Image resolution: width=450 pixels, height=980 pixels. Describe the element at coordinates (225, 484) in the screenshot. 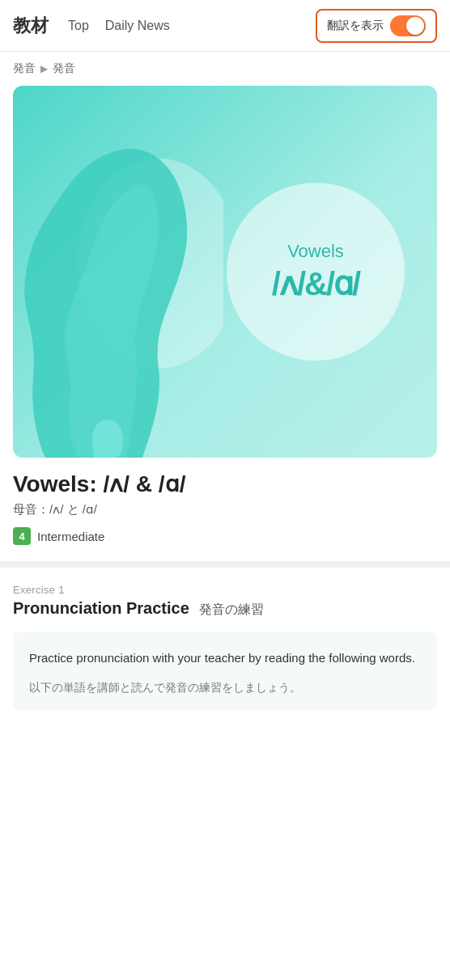

I see `lesson-title: Vowels: /ʌ/ & /ɑ/` at that location.